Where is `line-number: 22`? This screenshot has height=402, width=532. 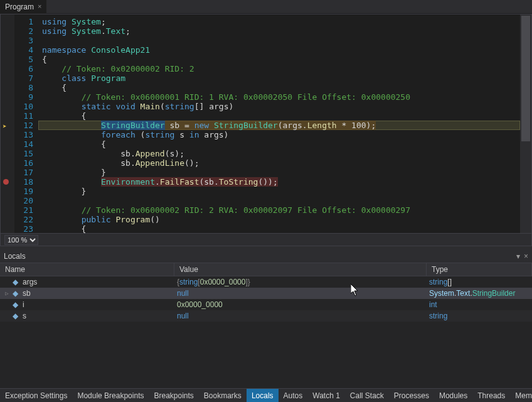 line-number: 22 is located at coordinates (28, 220).